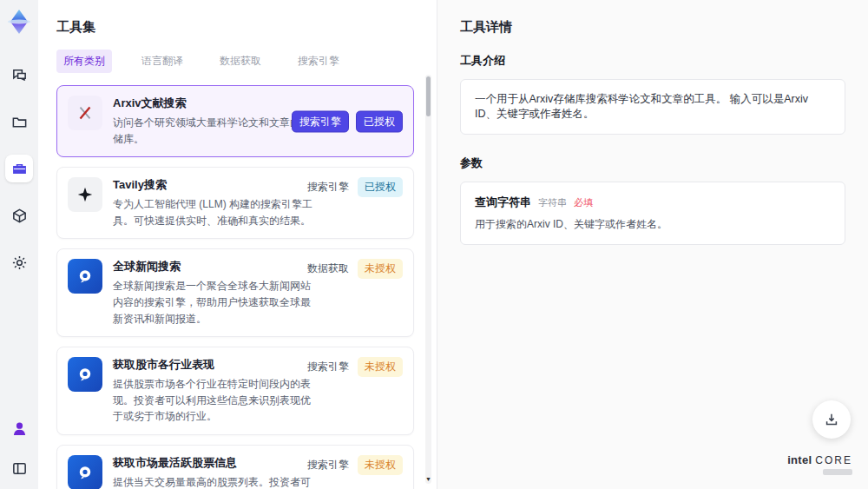  What do you see at coordinates (19, 215) in the screenshot?
I see `cube-icon` at bounding box center [19, 215].